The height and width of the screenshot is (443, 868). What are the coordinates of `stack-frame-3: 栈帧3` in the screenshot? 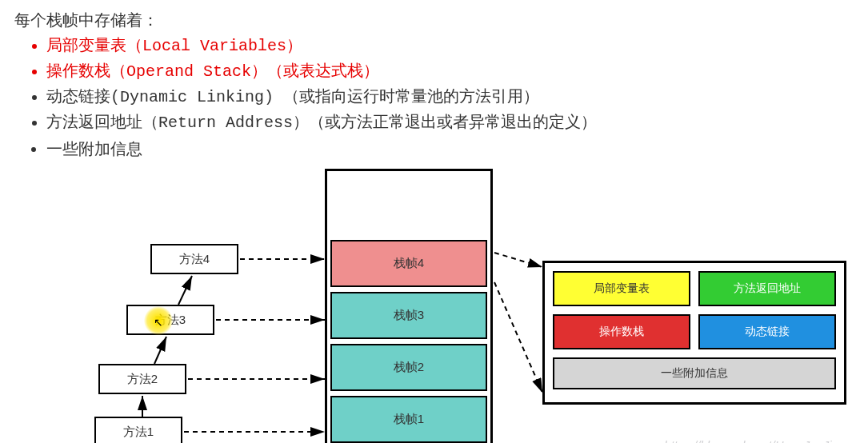 It's located at (409, 315).